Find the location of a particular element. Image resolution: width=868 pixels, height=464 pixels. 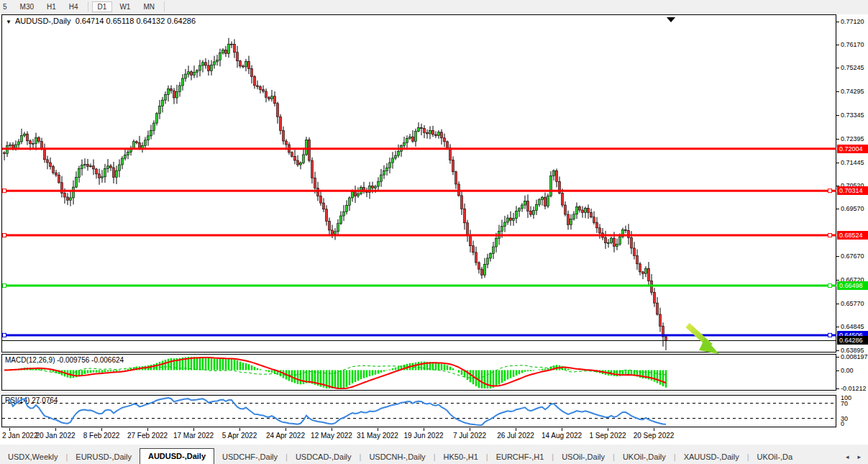

date-axis-label: 19 Jun 2022 is located at coordinates (423, 436).